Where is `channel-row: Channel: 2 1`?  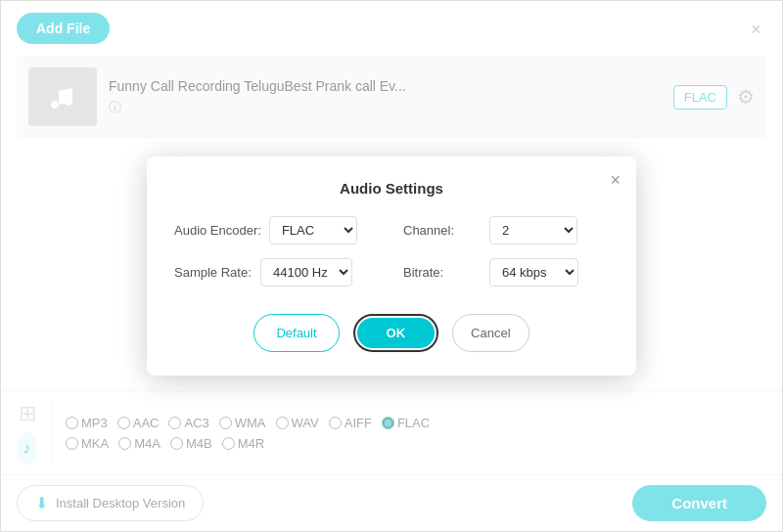 channel-row: Channel: 2 1 is located at coordinates (506, 231).